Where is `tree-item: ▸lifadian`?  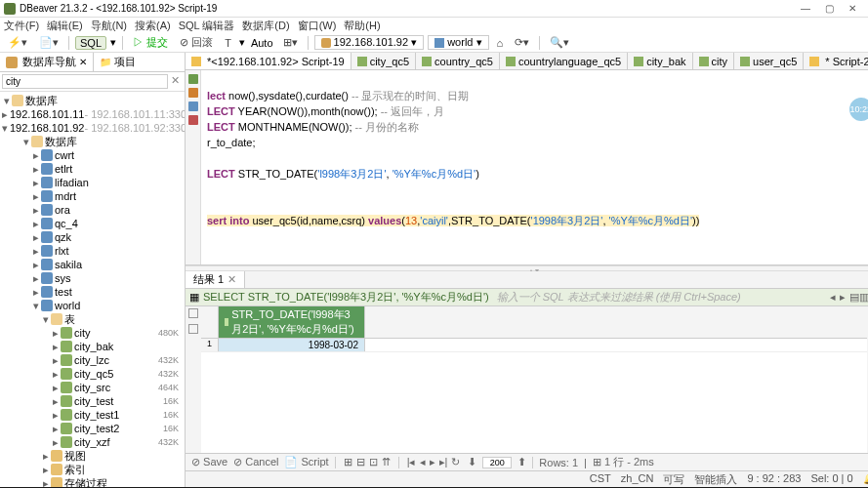 tree-item: ▸lifadian is located at coordinates (92, 183).